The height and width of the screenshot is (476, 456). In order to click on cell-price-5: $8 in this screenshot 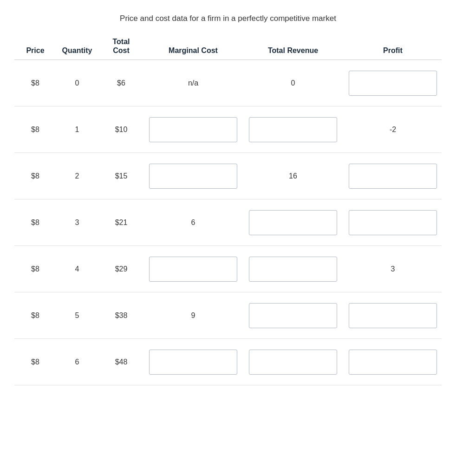, I will do `click(35, 316)`.